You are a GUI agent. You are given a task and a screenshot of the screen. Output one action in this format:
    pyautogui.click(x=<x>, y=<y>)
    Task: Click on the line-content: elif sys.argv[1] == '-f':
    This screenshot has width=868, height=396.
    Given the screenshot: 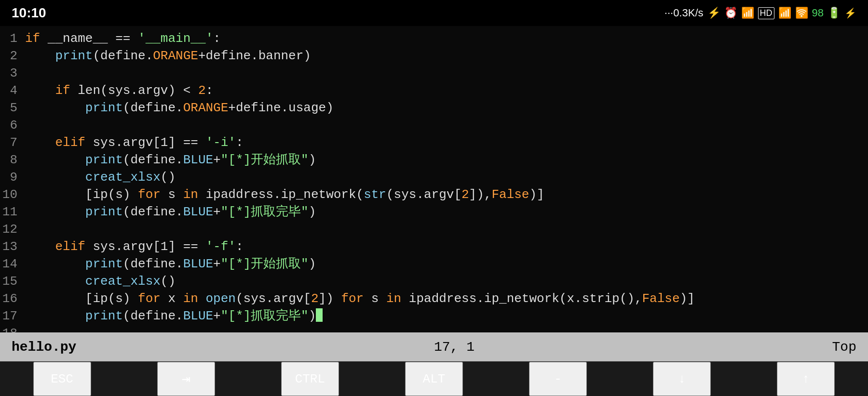 What is the action you would take?
    pyautogui.click(x=447, y=247)
    